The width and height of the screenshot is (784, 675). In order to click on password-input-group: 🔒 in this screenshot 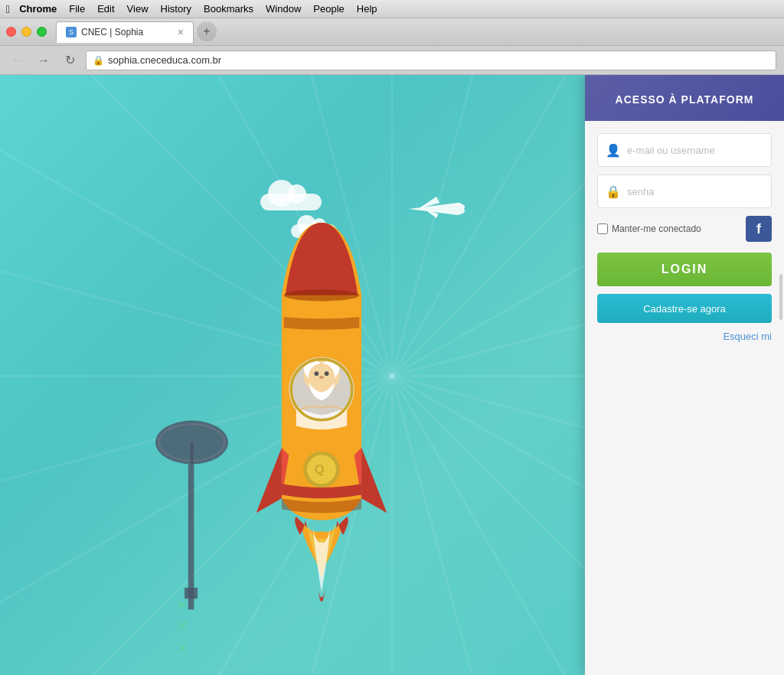, I will do `click(684, 191)`.